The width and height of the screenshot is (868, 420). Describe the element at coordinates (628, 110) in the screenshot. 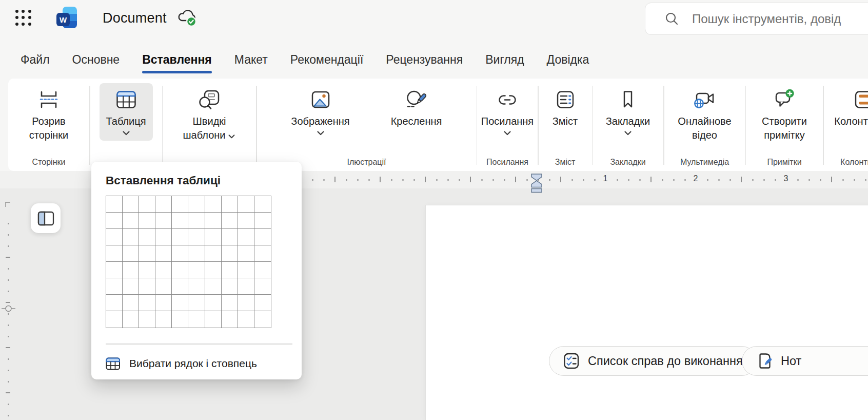

I see `bookmarks-button: Закладки` at that location.